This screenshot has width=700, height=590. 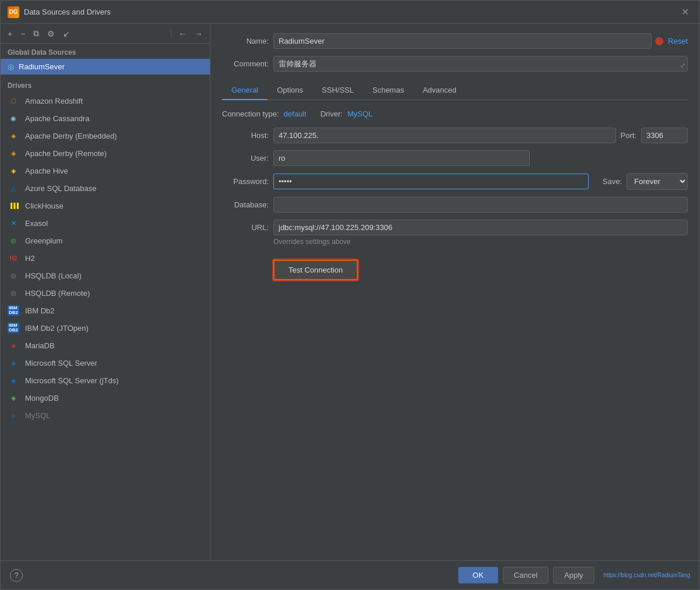 I want to click on driver-item-mssql: ◈ Microsoft SQL Server, so click(x=105, y=363).